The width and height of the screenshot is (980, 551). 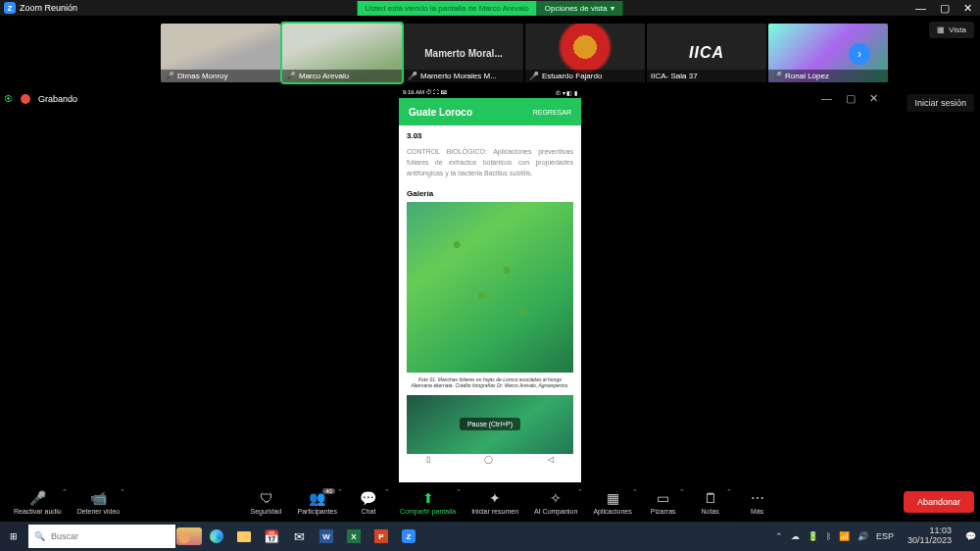 I want to click on security-button: 🛡Seguridad, so click(x=267, y=502).